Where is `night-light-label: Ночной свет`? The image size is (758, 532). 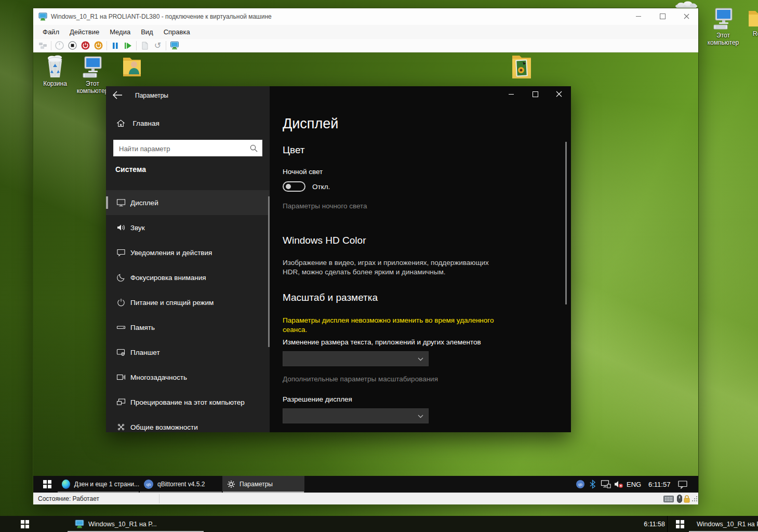 night-light-label: Ночной свет is located at coordinates (302, 171).